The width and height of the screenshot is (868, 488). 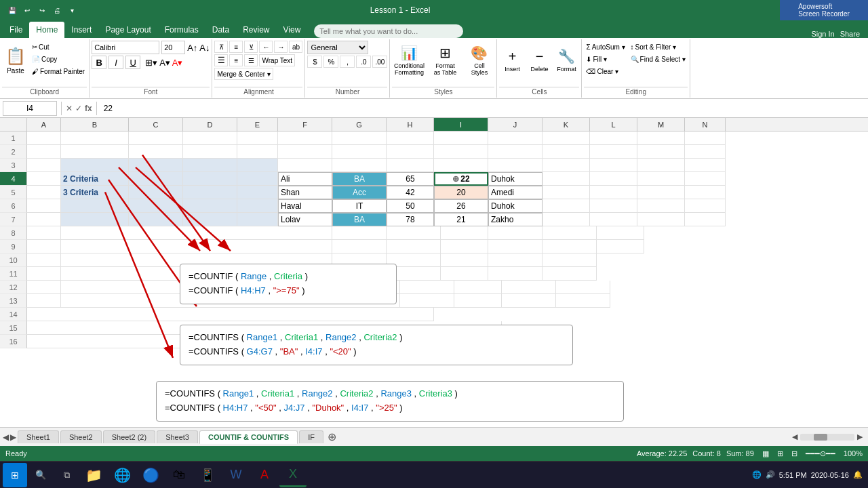 I want to click on font-decrease-btn: A↓, so click(x=205, y=47).